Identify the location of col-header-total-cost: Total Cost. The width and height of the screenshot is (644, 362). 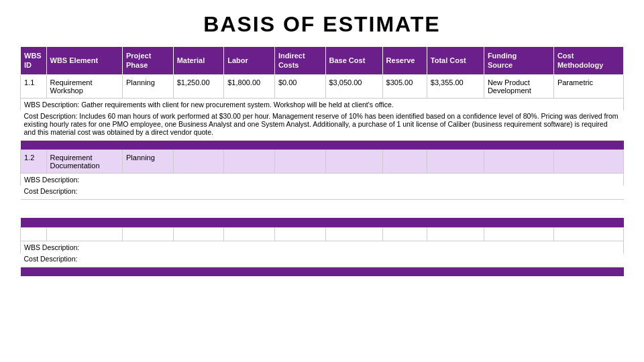
(455, 61).